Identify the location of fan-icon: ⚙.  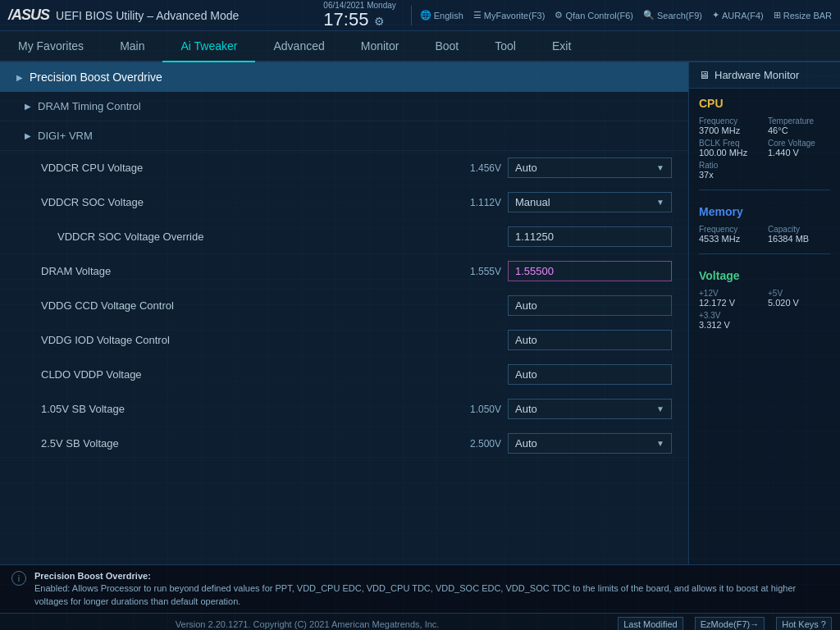
(559, 15).